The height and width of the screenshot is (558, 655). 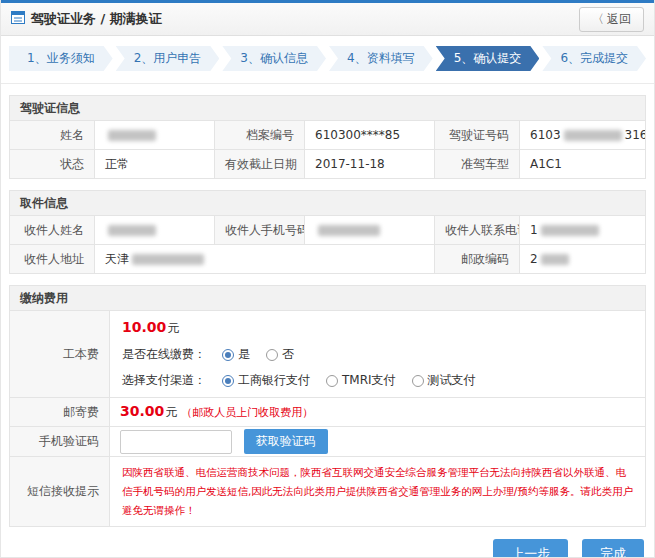 What do you see at coordinates (478, 164) in the screenshot?
I see `vehicle-type-label: 准驾车型` at bounding box center [478, 164].